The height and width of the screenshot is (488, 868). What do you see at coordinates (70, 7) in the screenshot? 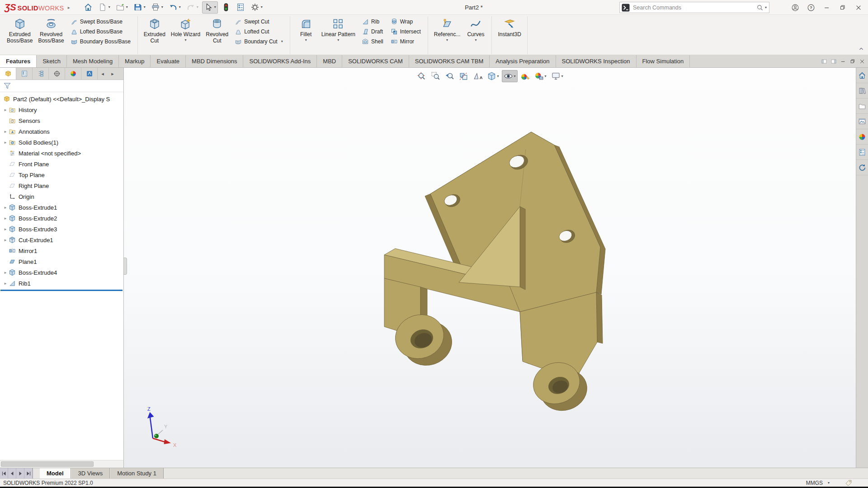
I see `logo-flyout-arrow: ▸` at bounding box center [70, 7].